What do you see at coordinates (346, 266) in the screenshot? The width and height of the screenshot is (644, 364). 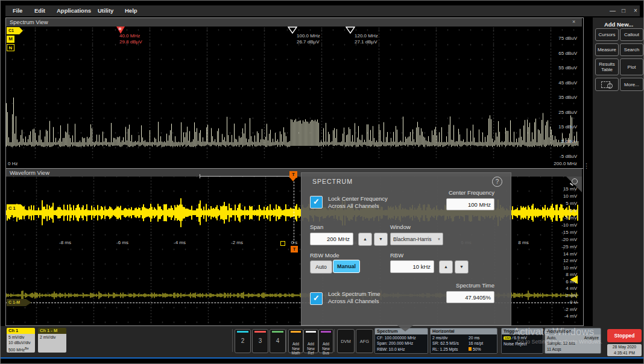 I see `rbw-mode-manual-button: Manual` at bounding box center [346, 266].